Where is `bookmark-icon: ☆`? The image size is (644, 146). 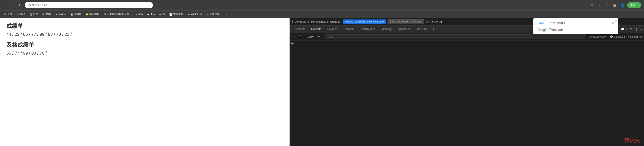 bookmark-icon: ☆ is located at coordinates (607, 5).